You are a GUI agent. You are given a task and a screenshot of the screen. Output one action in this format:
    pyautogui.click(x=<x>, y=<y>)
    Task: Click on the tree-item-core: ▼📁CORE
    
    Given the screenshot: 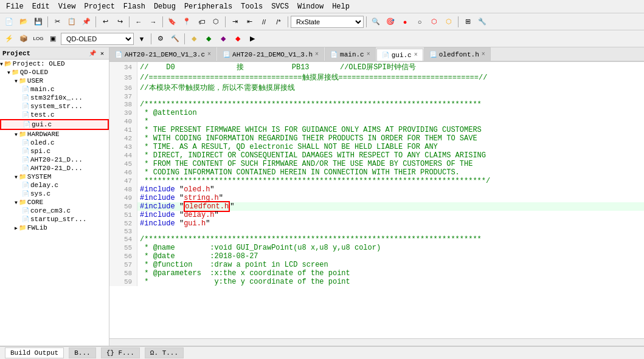 What is the action you would take?
    pyautogui.click(x=55, y=202)
    